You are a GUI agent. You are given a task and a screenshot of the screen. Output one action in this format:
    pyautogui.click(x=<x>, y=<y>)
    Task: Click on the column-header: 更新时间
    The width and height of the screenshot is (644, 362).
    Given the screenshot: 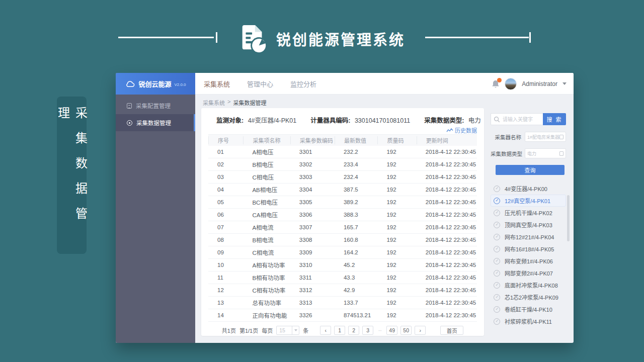 What is the action you would take?
    pyautogui.click(x=447, y=140)
    